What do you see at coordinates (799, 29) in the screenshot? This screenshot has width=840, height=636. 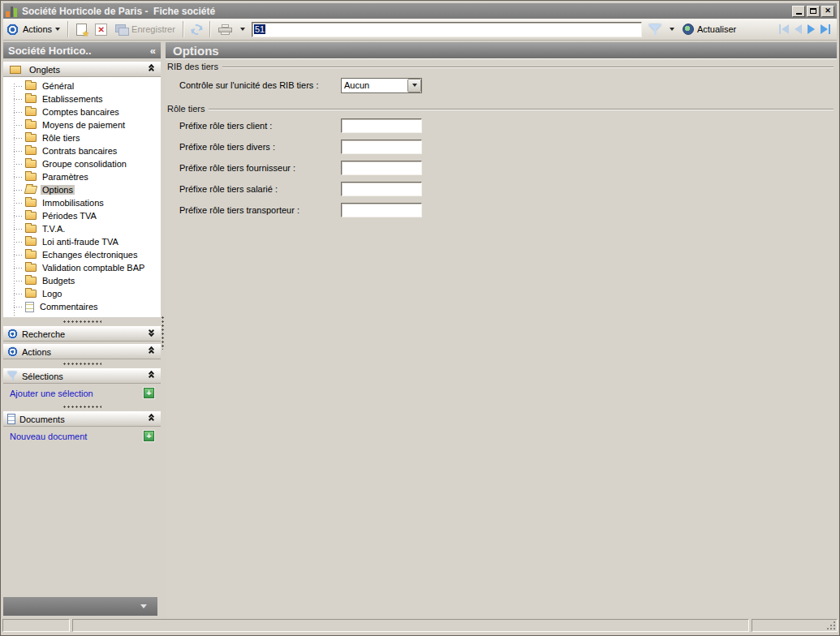 I see `previous-record-button` at bounding box center [799, 29].